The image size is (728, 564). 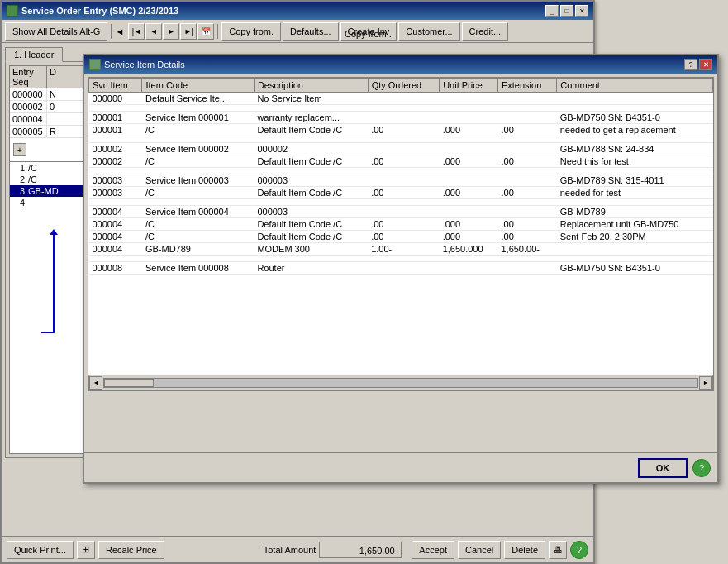 What do you see at coordinates (198, 149) in the screenshot?
I see `cell-item-code: Service Item 000002` at bounding box center [198, 149].